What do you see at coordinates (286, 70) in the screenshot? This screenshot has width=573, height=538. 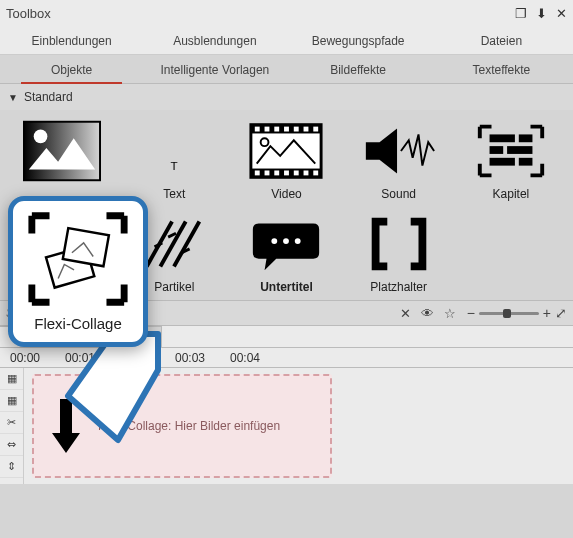 I see `tabs-secondary: Objekte Intelligente Vorlagen Bildeffekt…` at bounding box center [286, 70].